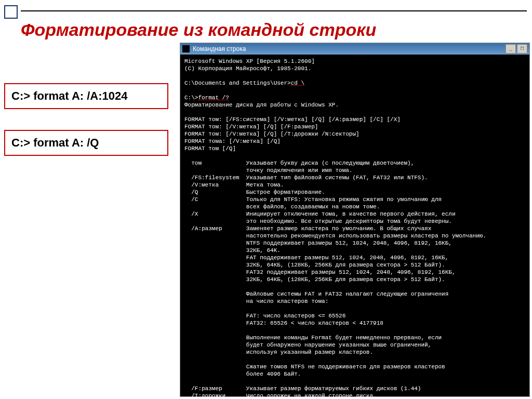  What do you see at coordinates (262, 105) in the screenshot?
I see `output-line: Форматирование диска для работы с Window…` at bounding box center [262, 105].